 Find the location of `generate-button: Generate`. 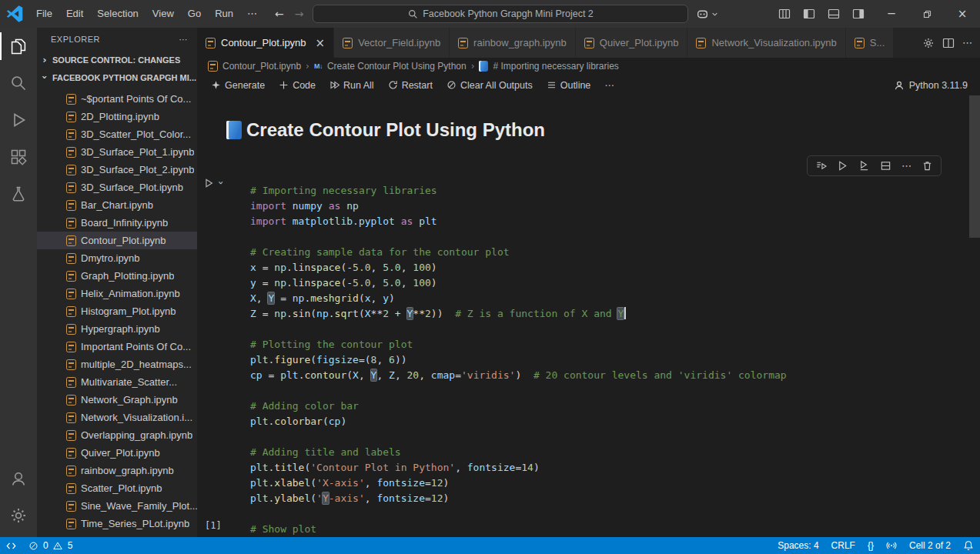

generate-button: Generate is located at coordinates (238, 85).